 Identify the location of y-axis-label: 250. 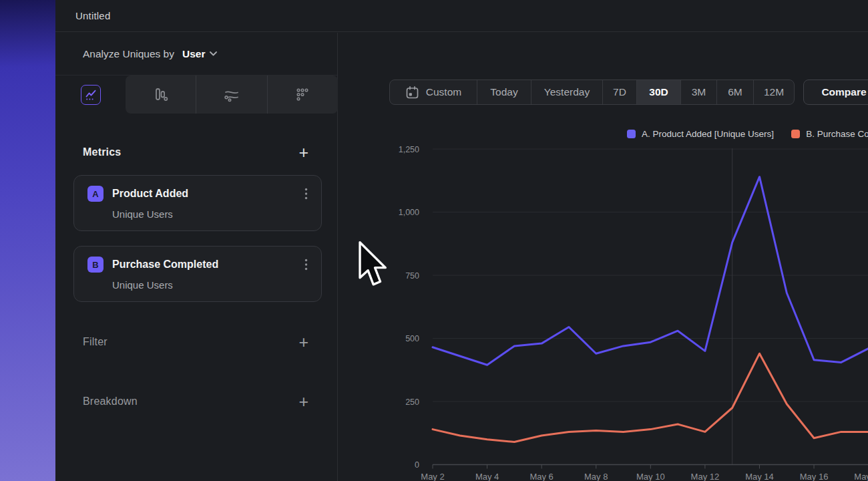
(413, 402).